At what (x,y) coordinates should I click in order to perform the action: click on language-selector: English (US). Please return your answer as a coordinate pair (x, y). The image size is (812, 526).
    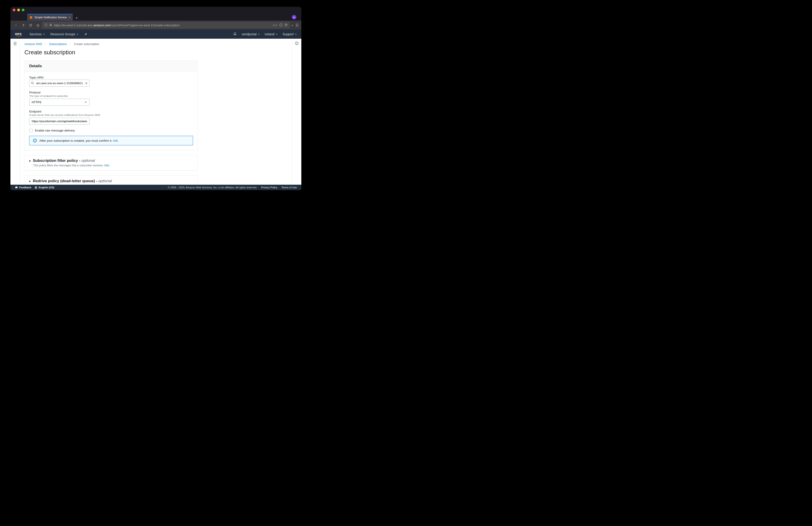
    Looking at the image, I should click on (44, 187).